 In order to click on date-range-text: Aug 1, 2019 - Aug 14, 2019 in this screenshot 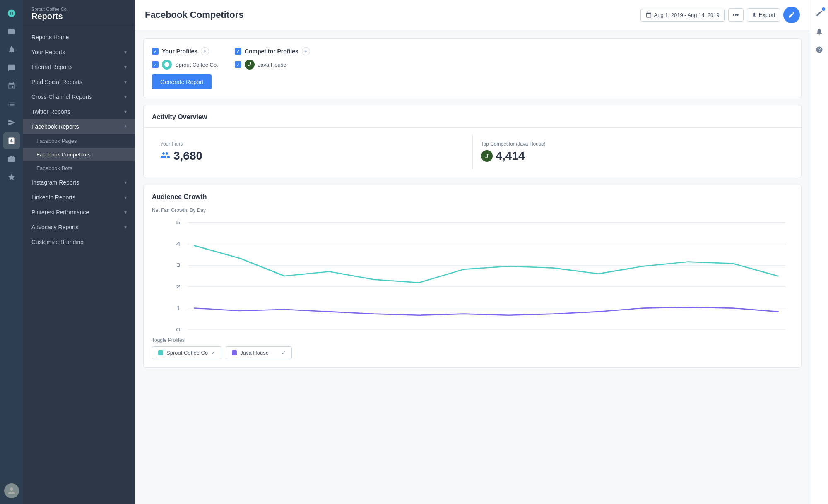, I will do `click(687, 15)`.